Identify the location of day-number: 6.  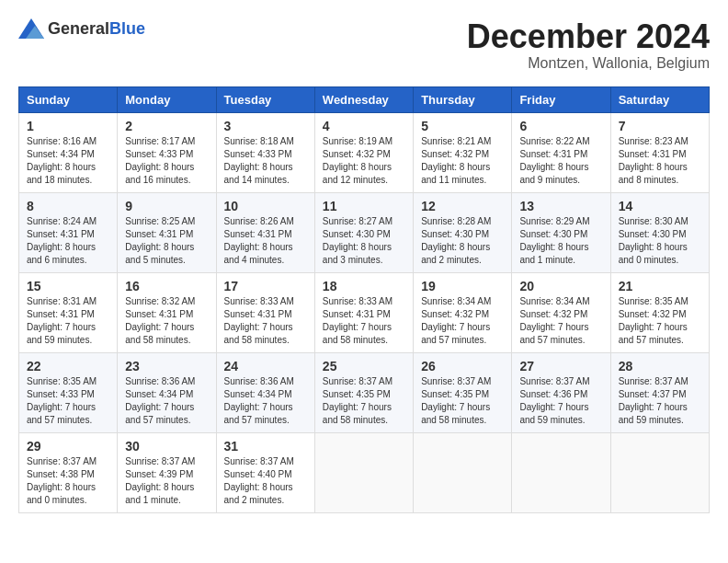
(561, 126).